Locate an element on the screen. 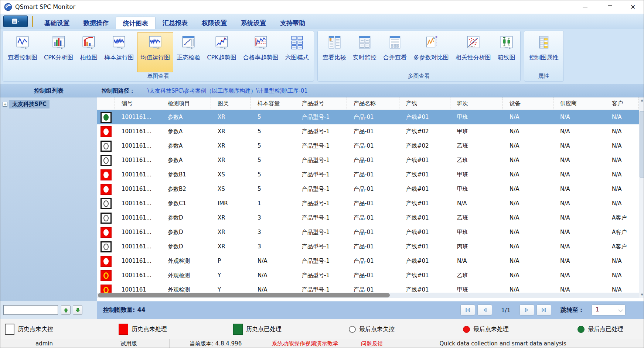 The image size is (644, 348). table-row: 1001161...参数AXR5产品型号-1产品-01产线#02乙班N/AN/A… is located at coordinates (368, 146).